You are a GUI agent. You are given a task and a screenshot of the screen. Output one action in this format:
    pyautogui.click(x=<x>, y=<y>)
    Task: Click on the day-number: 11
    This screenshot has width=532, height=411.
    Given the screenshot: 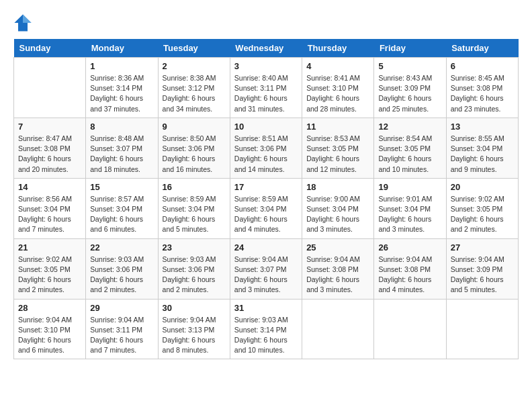 What is the action you would take?
    pyautogui.click(x=338, y=126)
    